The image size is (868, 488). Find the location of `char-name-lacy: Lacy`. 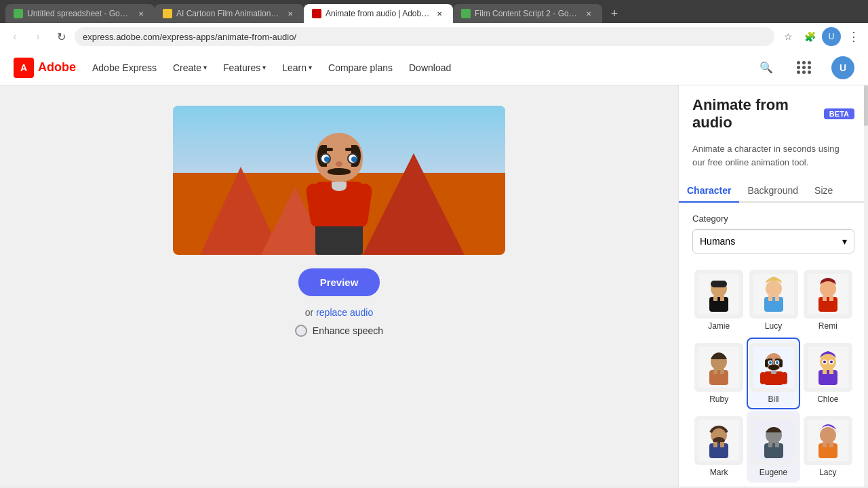

char-name-lacy: Lacy is located at coordinates (827, 472).